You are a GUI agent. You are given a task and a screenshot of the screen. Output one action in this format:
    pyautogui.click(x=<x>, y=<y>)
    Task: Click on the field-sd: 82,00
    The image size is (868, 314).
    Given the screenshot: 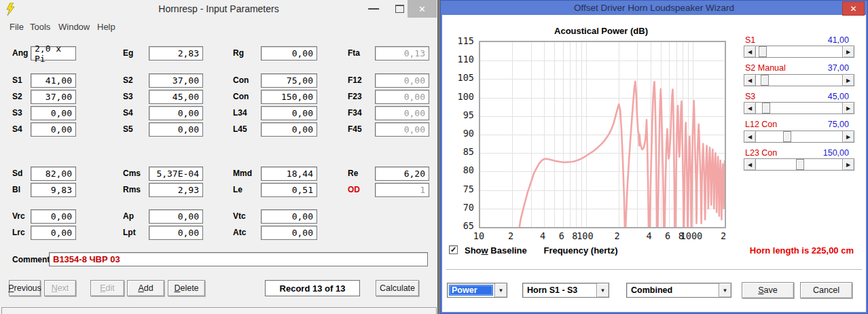 What is the action you would take?
    pyautogui.click(x=53, y=174)
    